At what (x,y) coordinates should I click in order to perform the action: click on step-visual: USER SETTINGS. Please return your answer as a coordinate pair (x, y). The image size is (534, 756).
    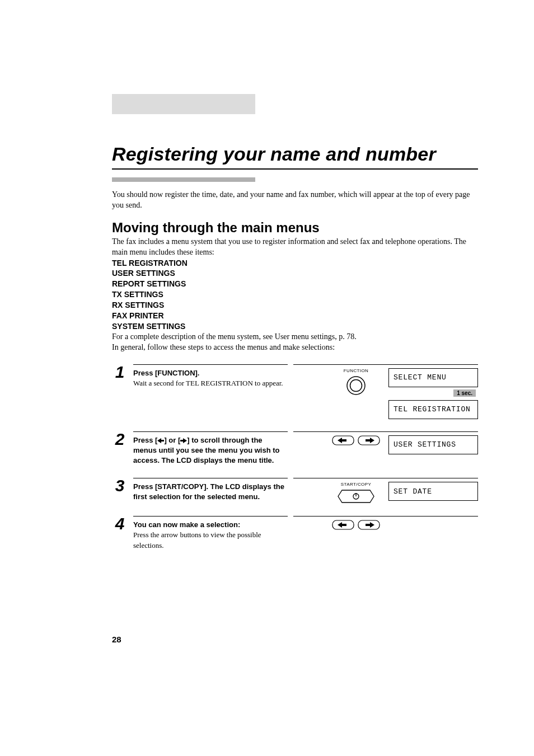
    Looking at the image, I should click on (386, 443).